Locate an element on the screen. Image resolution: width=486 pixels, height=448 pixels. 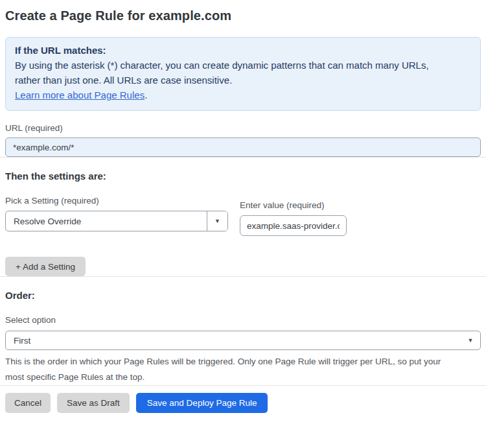
cancel-button: Cancel is located at coordinates (28, 403).